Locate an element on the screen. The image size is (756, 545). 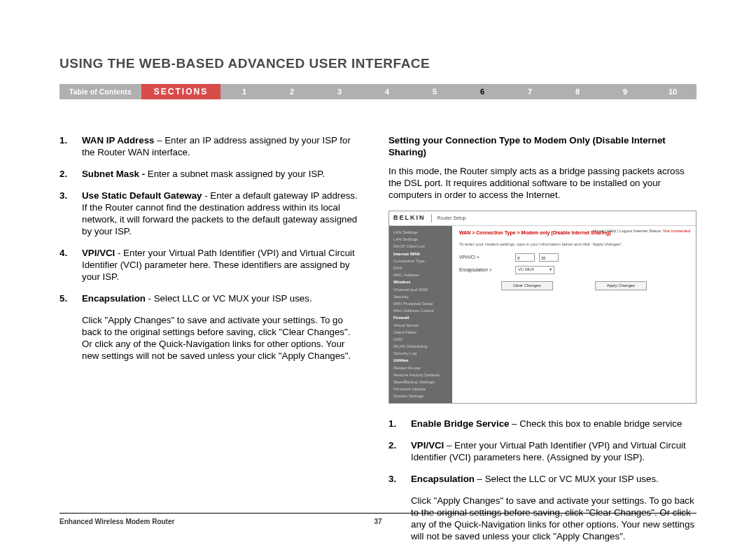
shot-sidebar-item: Client Filters is located at coordinates (421, 332).